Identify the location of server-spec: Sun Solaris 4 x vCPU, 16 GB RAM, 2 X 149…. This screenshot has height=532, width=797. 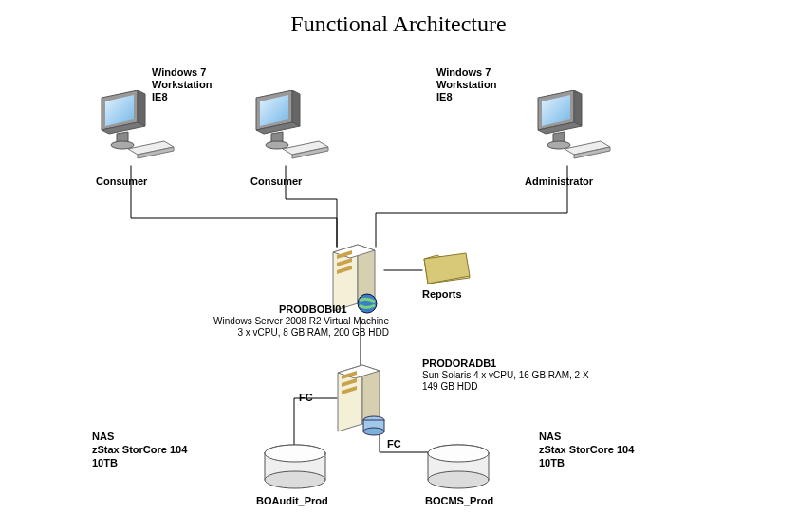
(506, 381).